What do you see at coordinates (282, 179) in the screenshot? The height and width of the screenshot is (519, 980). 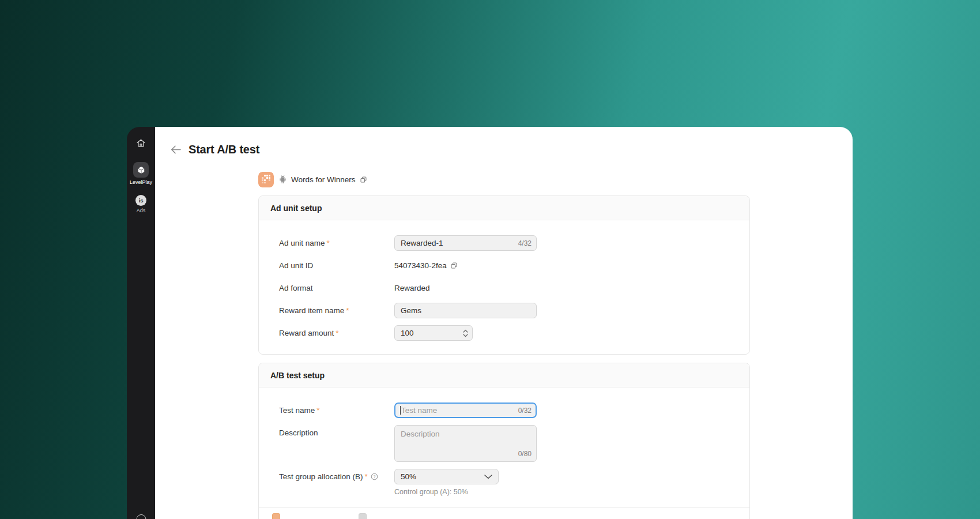 I see `android-icon` at bounding box center [282, 179].